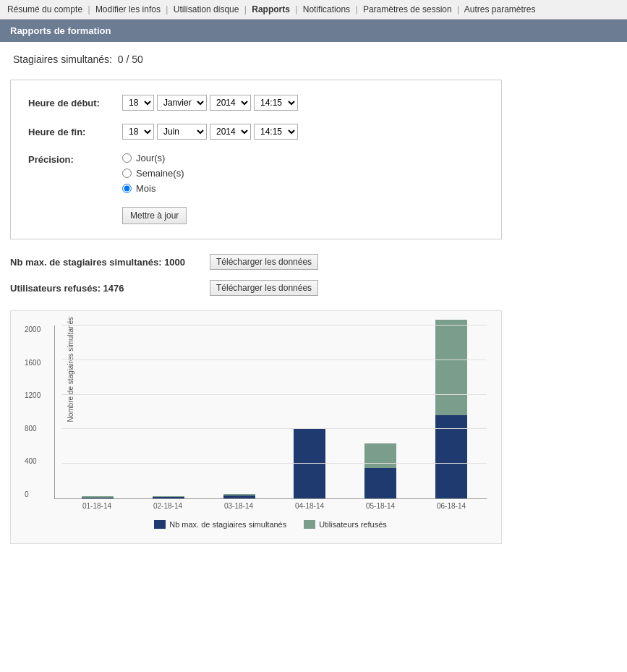  I want to click on semaines-label: Semaine(s), so click(160, 174).